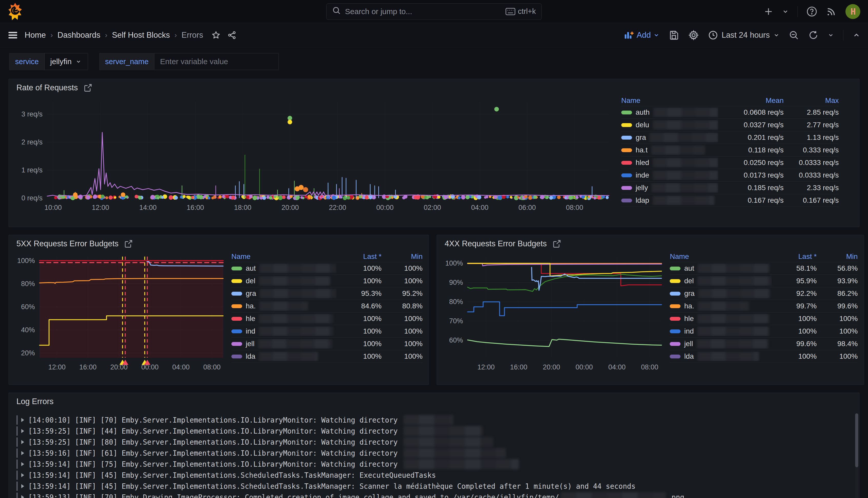 The image size is (868, 498). Describe the element at coordinates (764, 281) in the screenshot. I see `legend-row: del95.9%93.9%` at that location.